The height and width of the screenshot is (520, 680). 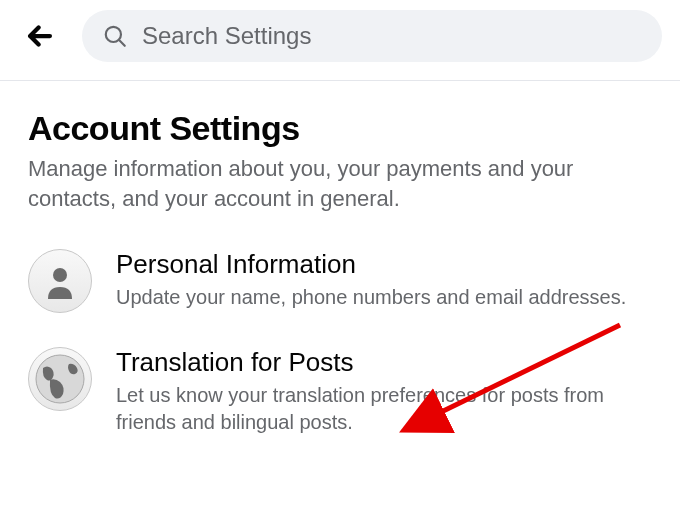 I want to click on page-title: Account Settings, so click(x=340, y=128).